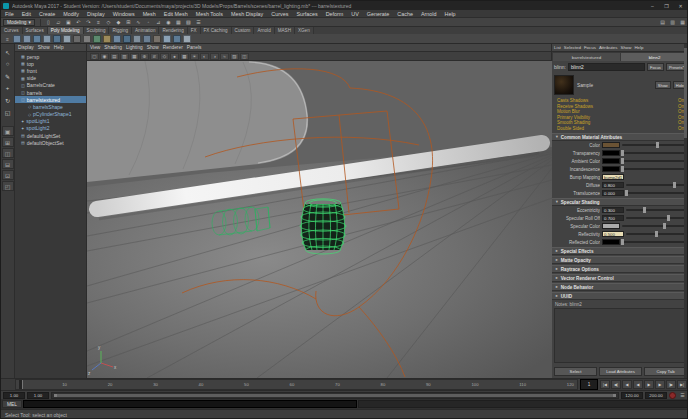 This screenshot has height=419, width=688. I want to click on current-frame-marker, so click(21, 384).